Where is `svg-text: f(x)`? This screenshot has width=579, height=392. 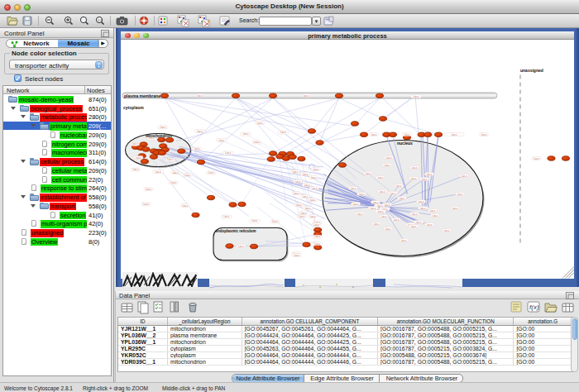 svg-text: f(x) is located at coordinates (534, 308).